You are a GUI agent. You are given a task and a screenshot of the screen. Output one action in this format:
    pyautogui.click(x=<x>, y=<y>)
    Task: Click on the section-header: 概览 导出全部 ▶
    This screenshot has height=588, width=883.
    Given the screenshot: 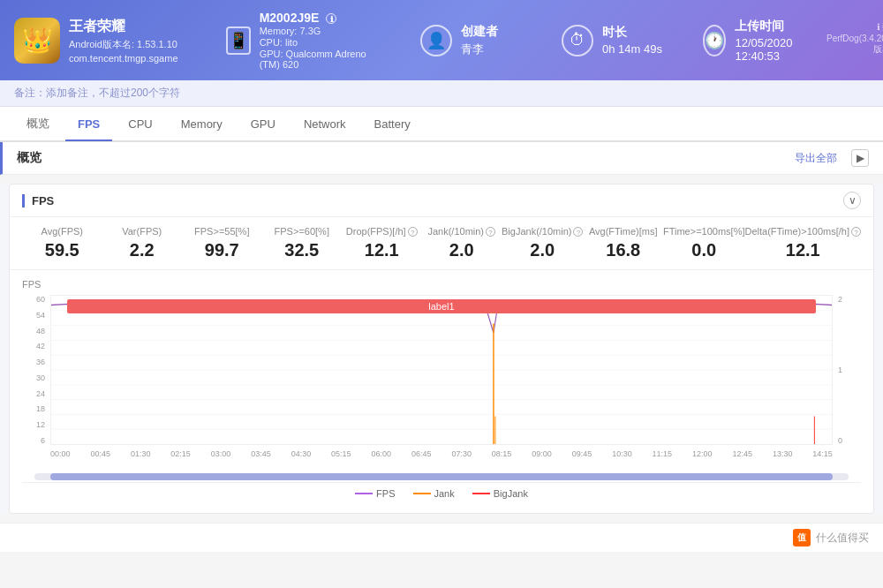 What is the action you would take?
    pyautogui.click(x=442, y=159)
    